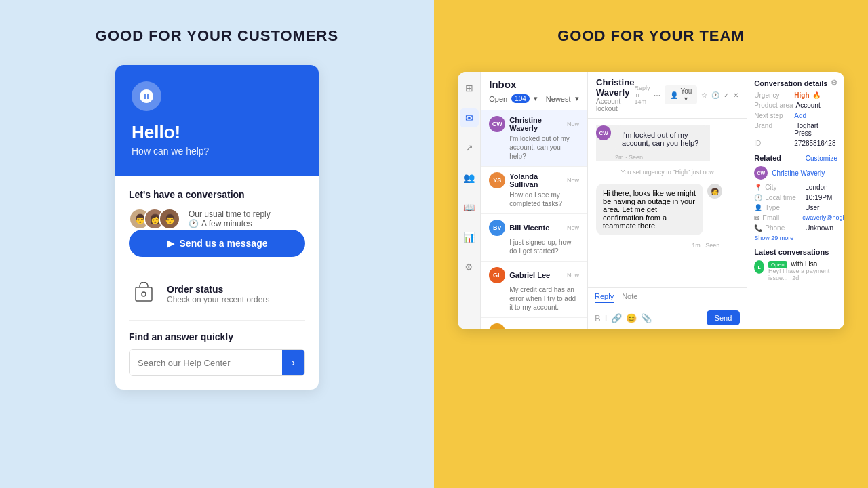  What do you see at coordinates (681, 95) in the screenshot?
I see `assignee-button: 👤 You ▾` at bounding box center [681, 95].